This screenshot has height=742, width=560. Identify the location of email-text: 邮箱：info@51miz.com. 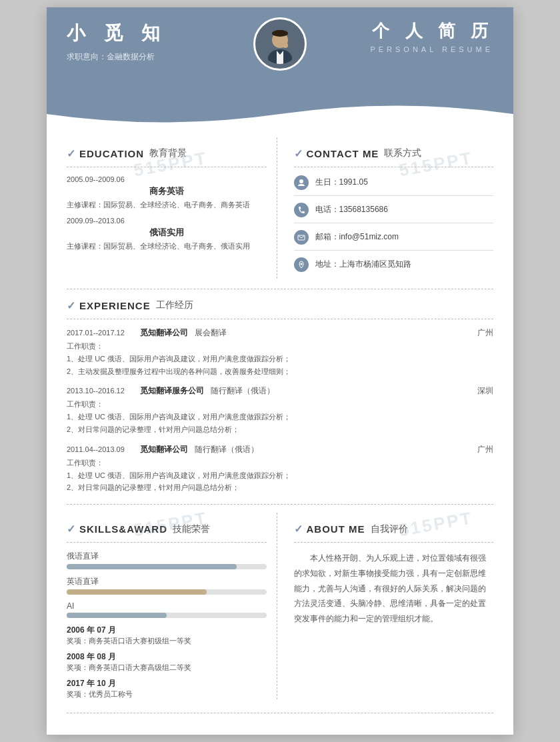
(357, 237).